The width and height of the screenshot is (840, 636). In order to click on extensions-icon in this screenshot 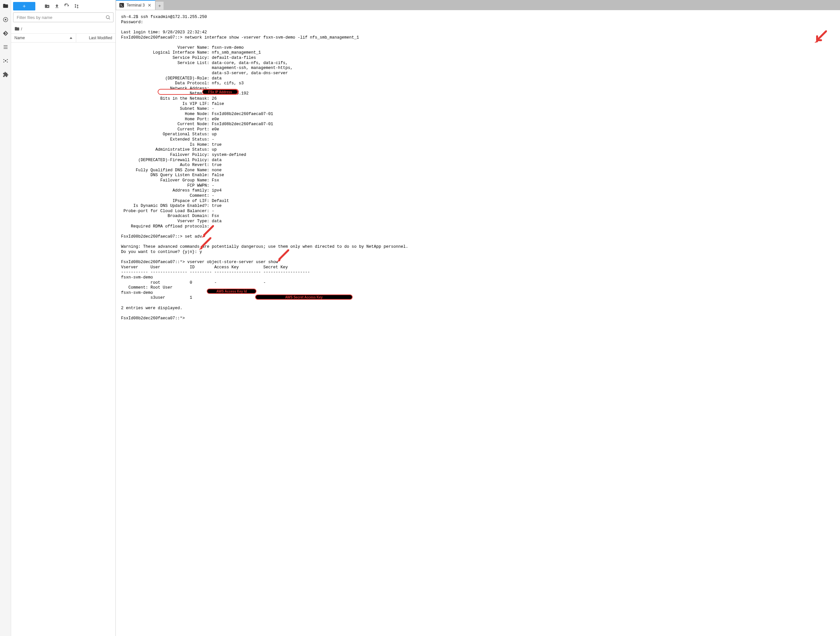, I will do `click(5, 74)`.